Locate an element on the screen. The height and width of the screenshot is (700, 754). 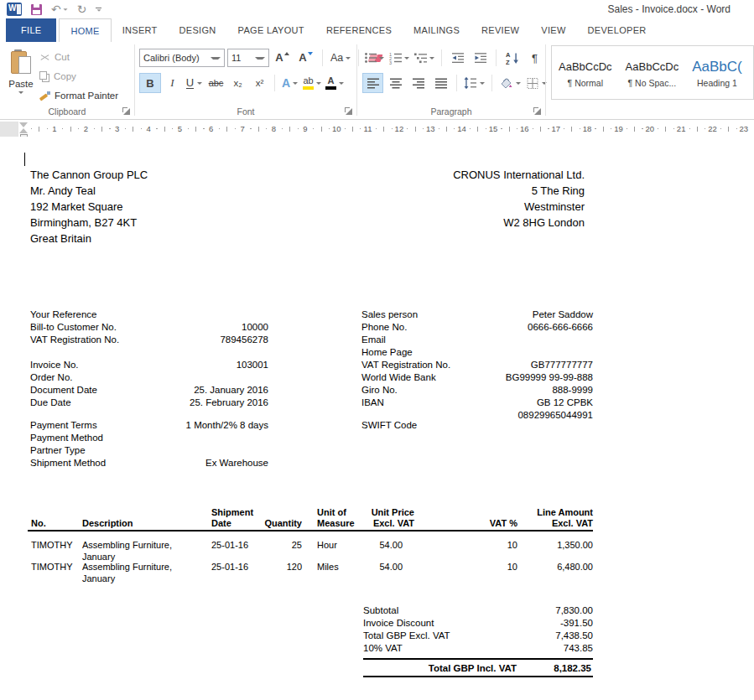
cut-button: Cut is located at coordinates (55, 57).